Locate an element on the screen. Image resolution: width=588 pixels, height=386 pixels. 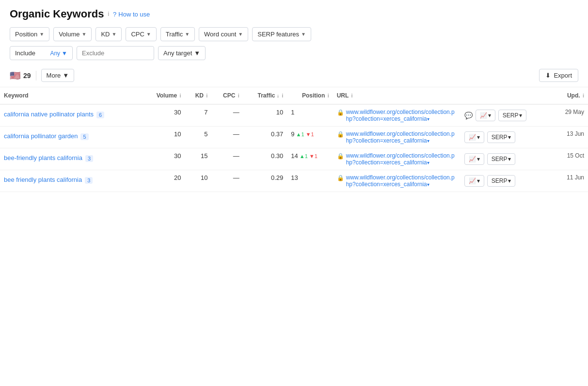
any-target-filter: Any target ▼ is located at coordinates (182, 53).